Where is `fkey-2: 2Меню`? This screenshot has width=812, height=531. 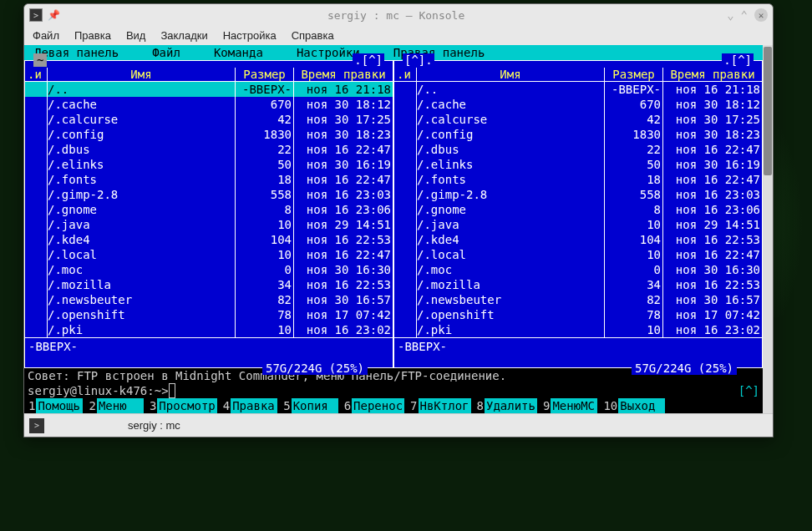
fkey-2: 2Меню is located at coordinates (118, 406).